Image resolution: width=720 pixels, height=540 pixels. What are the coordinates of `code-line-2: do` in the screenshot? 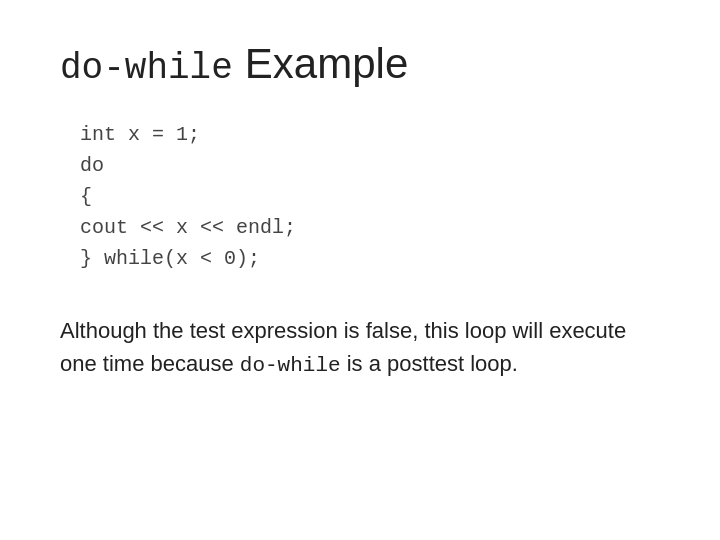 It's located at (370, 166).